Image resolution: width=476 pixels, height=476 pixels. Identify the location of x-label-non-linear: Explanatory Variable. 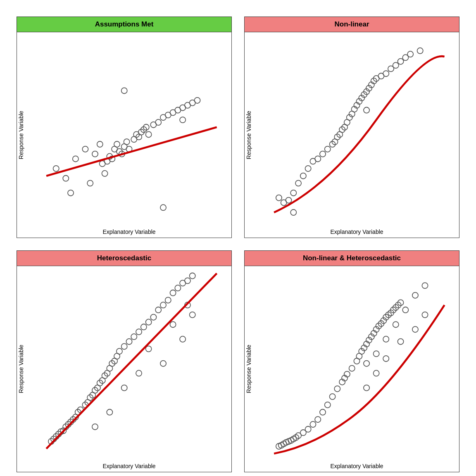
(357, 232).